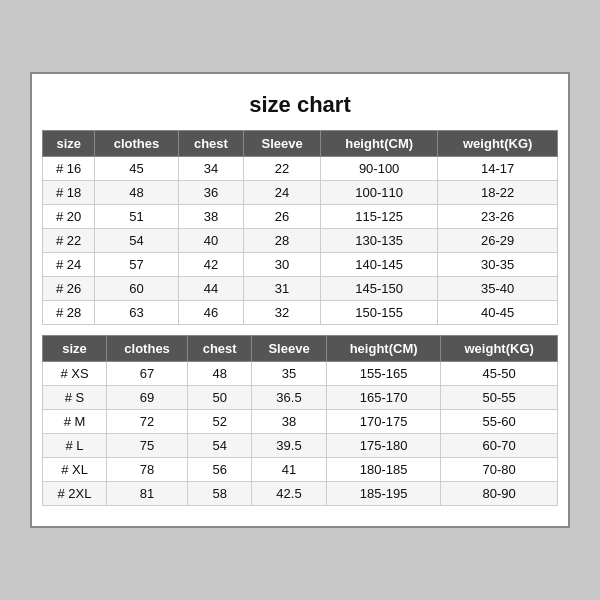  I want to click on table-cell: 170-175, so click(383, 422).